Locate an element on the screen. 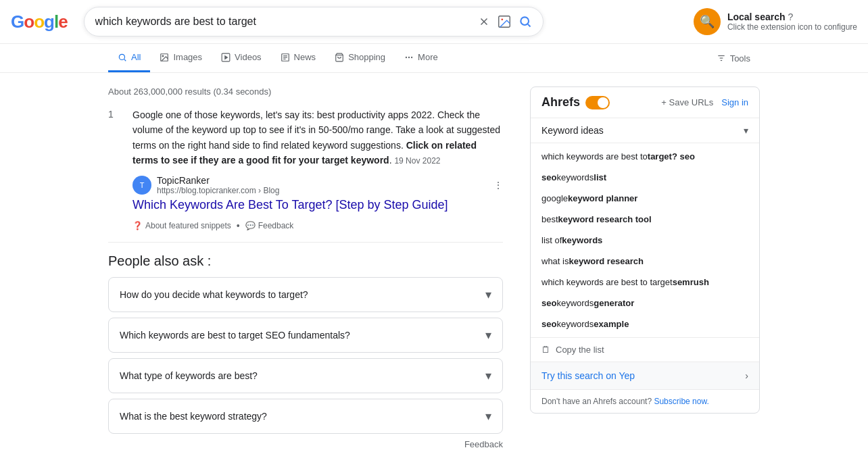 This screenshot has width=868, height=473. tab-videos: Videos is located at coordinates (241, 58).